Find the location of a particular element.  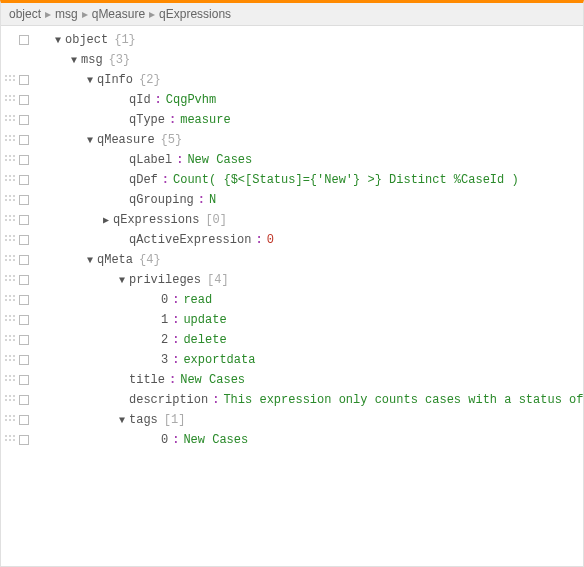

tree-row: 0:New Cases is located at coordinates (292, 440).